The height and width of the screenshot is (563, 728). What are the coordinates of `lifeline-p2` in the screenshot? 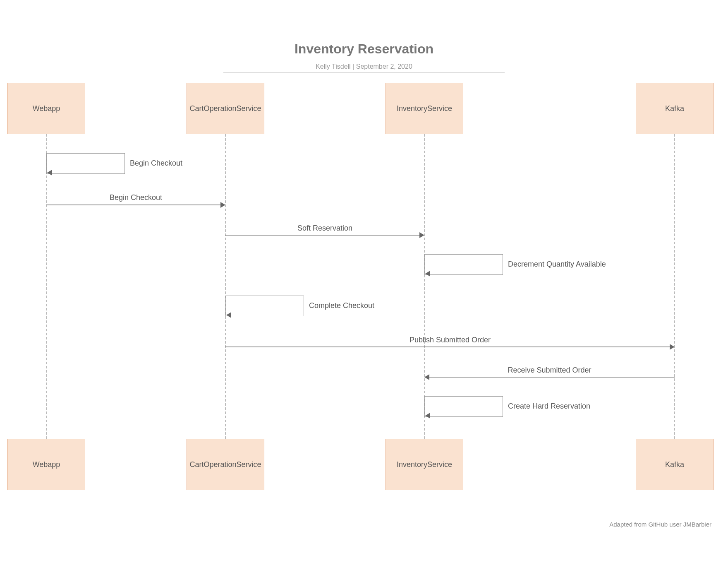 It's located at (225, 286).